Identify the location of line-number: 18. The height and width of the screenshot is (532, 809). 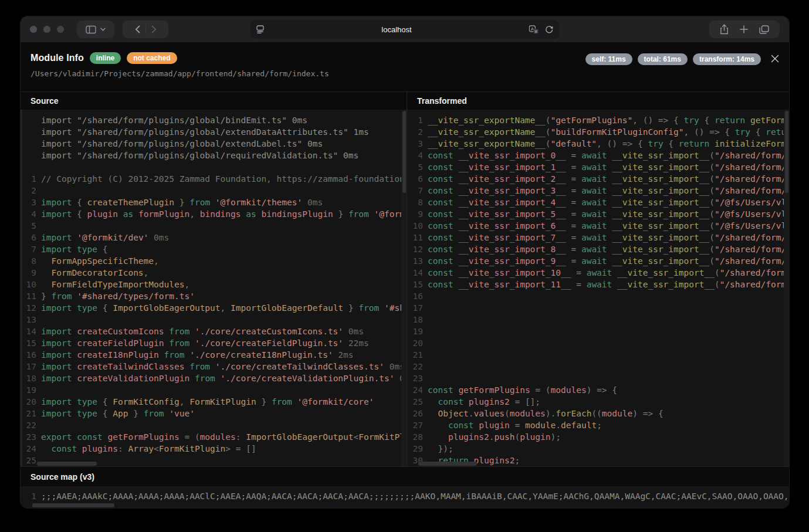
(415, 320).